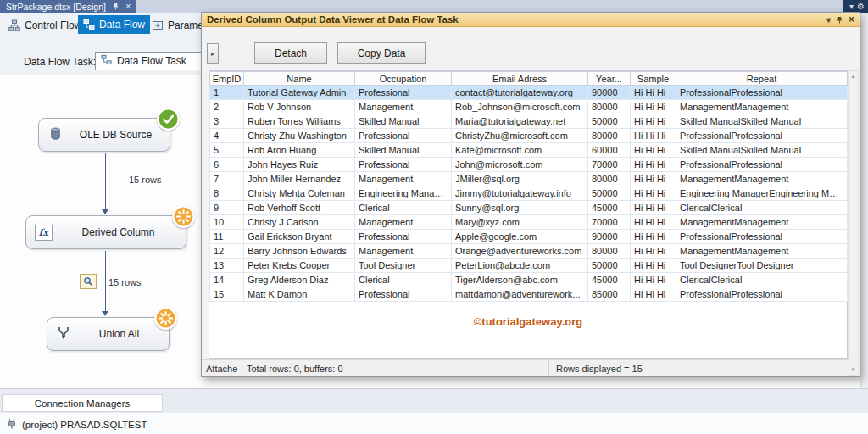 The height and width of the screenshot is (434, 868). What do you see at coordinates (609, 93) in the screenshot?
I see `grid-cell: 90000` at bounding box center [609, 93].